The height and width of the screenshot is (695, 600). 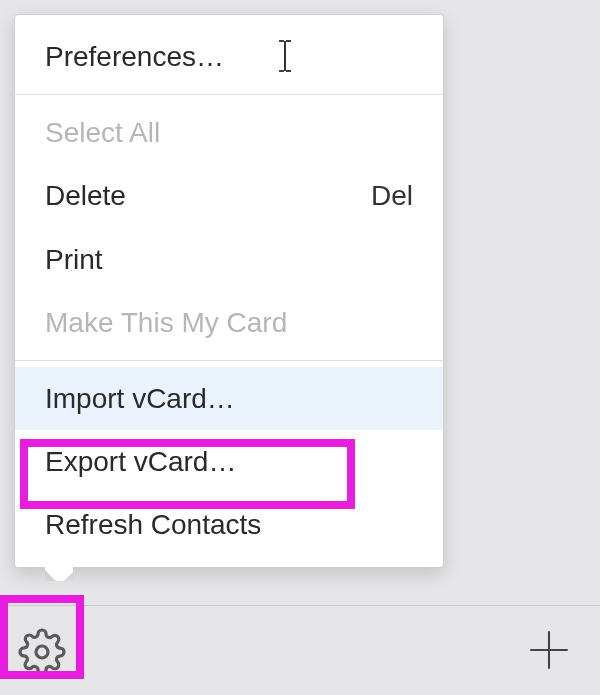 What do you see at coordinates (42, 654) in the screenshot?
I see `gear-icon` at bounding box center [42, 654].